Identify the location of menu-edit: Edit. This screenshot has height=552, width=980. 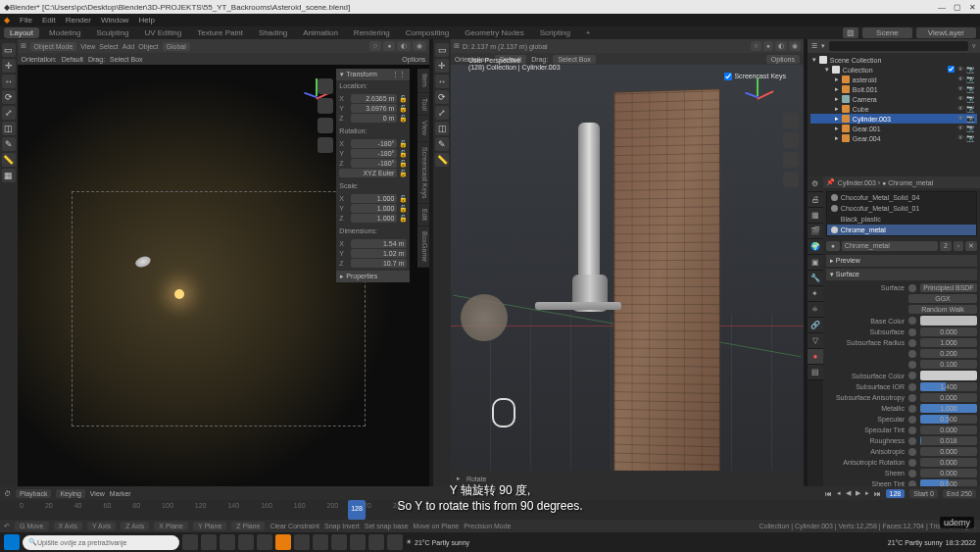
(49, 20).